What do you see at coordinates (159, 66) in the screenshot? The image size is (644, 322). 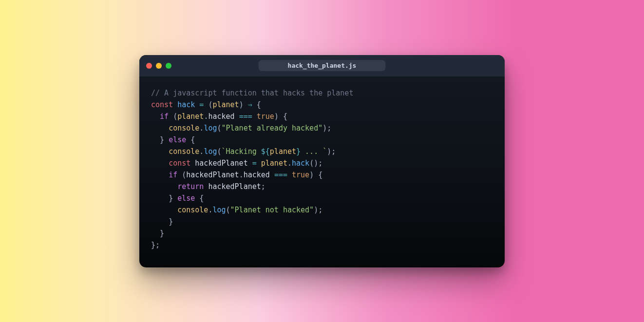 I see `window-controls` at bounding box center [159, 66].